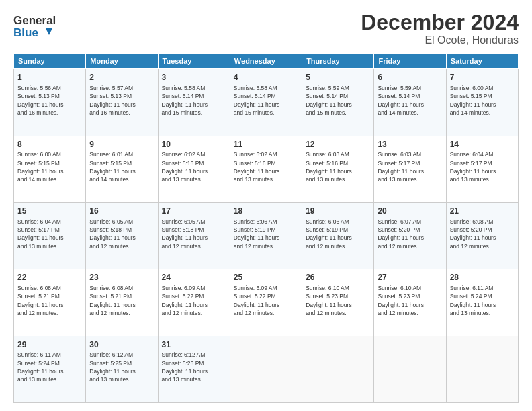 Image resolution: width=532 pixels, height=411 pixels. Describe the element at coordinates (122, 167) in the screenshot. I see `day-info: Sunrise: 6:01 AMSunset: 5:15 PMDaylight:…` at that location.